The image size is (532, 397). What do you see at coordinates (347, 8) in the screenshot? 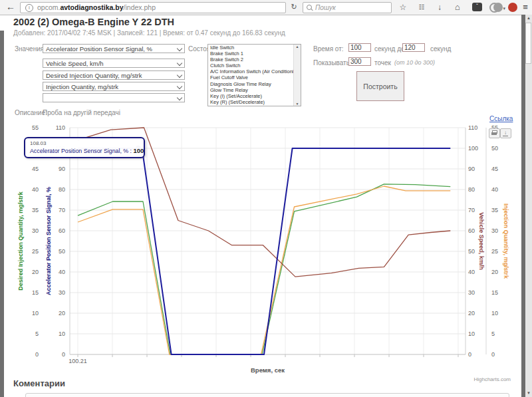
I see `search-input: Пошук` at bounding box center [347, 8].